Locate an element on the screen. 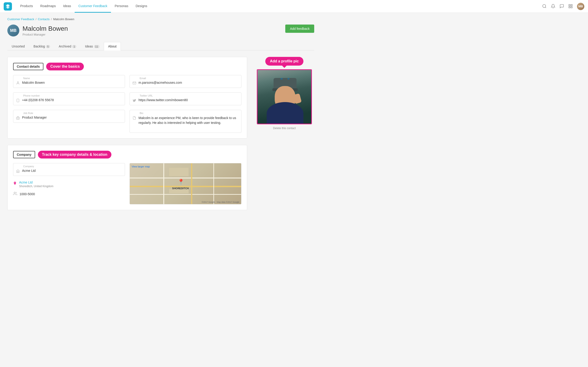 This screenshot has height=367, width=588. email-field: Email m.parsons@acmehouses.com is located at coordinates (186, 82).